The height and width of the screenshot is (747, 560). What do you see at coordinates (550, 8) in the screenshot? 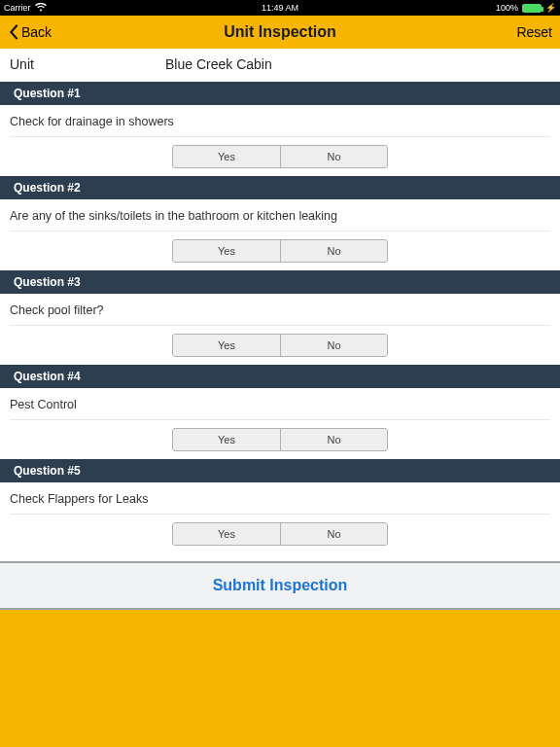
I see `charging-icon: ⚡` at bounding box center [550, 8].